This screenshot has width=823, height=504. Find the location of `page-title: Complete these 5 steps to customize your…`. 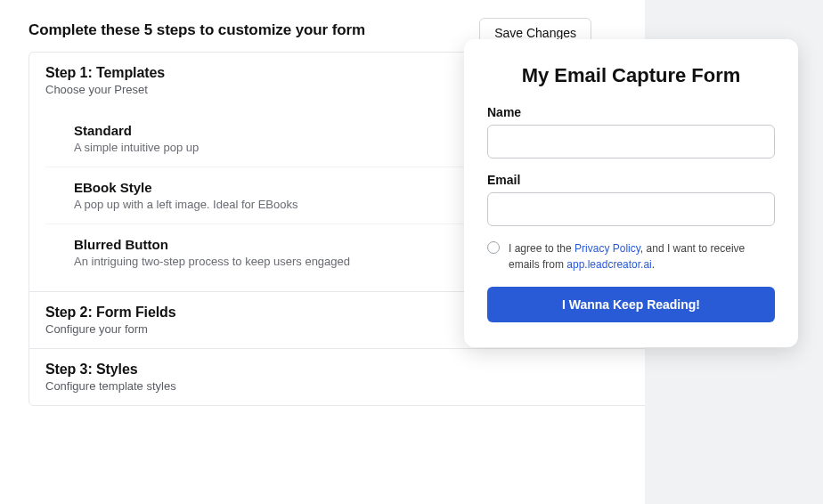

page-title: Complete these 5 steps to customize your… is located at coordinates (197, 30).